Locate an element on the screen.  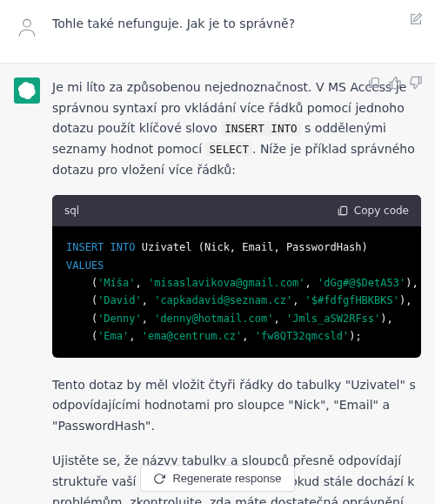
copy-icon is located at coordinates (374, 83).